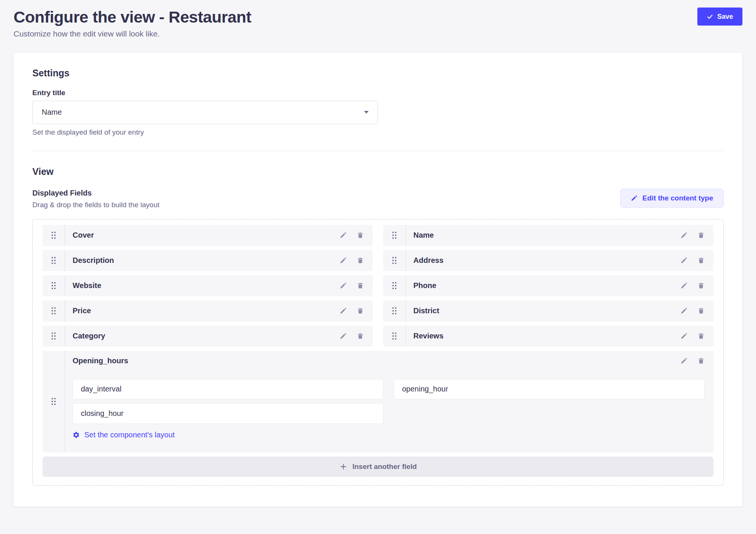 The image size is (756, 534). What do you see at coordinates (378, 93) in the screenshot?
I see `entry-title-label: Entry title` at bounding box center [378, 93].